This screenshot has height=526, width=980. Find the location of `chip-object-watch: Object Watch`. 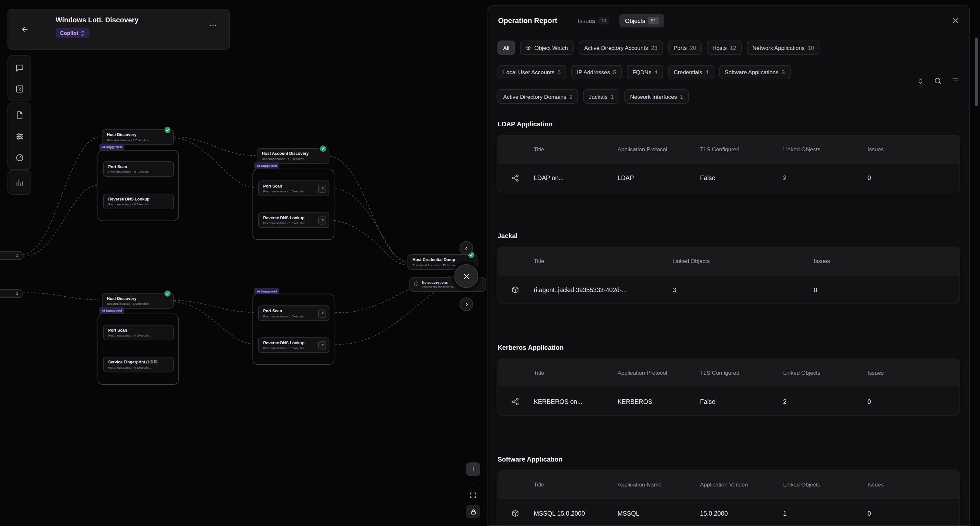

chip-object-watch: Object Watch is located at coordinates (547, 48).